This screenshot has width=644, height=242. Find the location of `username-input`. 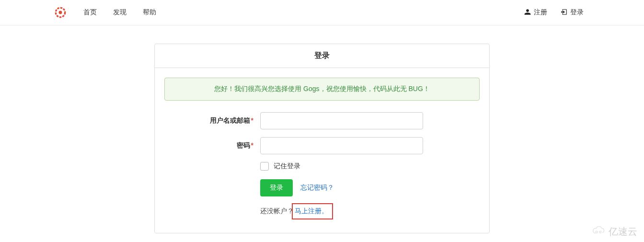

username-input is located at coordinates (342, 121).